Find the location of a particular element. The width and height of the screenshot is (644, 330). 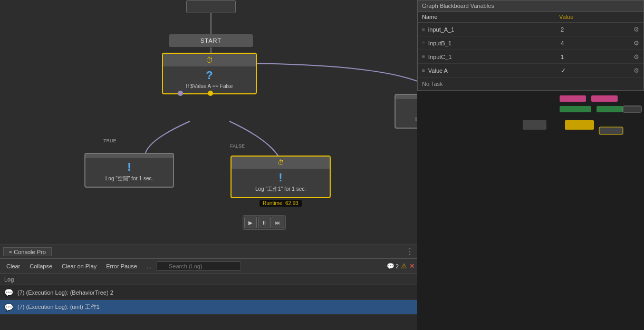

warning-icon: ⚠ is located at coordinates (404, 266).